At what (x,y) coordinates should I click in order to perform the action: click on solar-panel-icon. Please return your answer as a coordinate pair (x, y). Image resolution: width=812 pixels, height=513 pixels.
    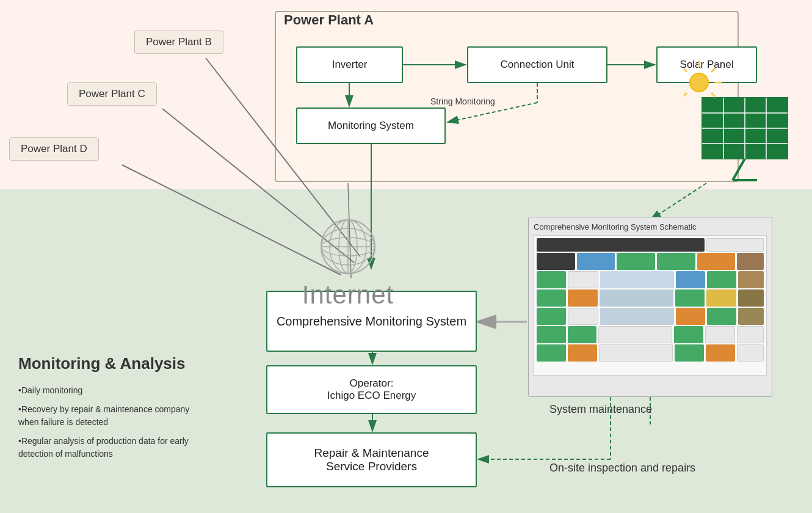
    Looking at the image, I should click on (739, 122).